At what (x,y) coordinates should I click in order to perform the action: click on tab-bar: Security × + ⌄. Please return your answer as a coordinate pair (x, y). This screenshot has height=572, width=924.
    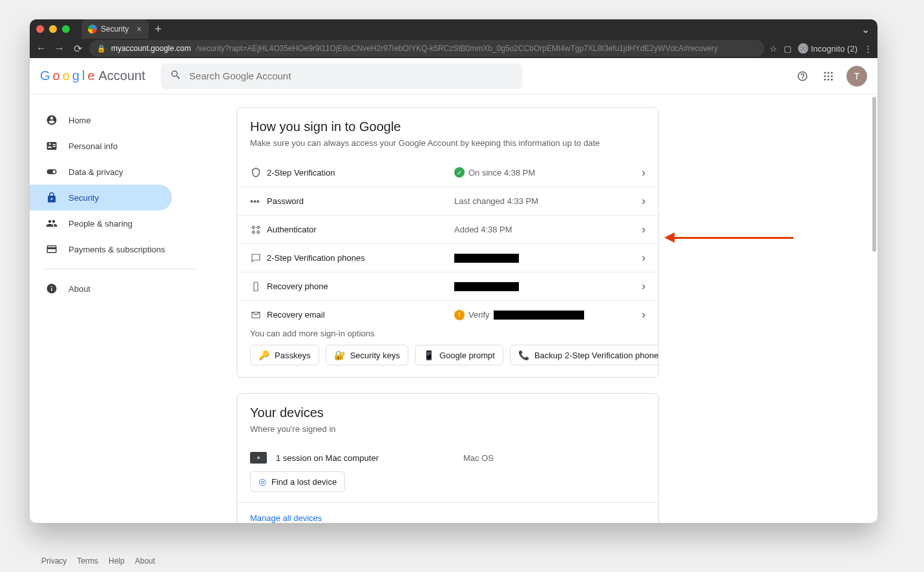
    Looking at the image, I should click on (454, 29).